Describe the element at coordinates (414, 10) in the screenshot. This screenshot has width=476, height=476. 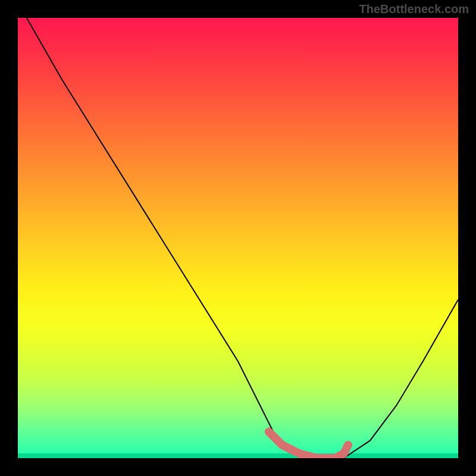
I see `watermark-text: TheBottleneck.com` at that location.